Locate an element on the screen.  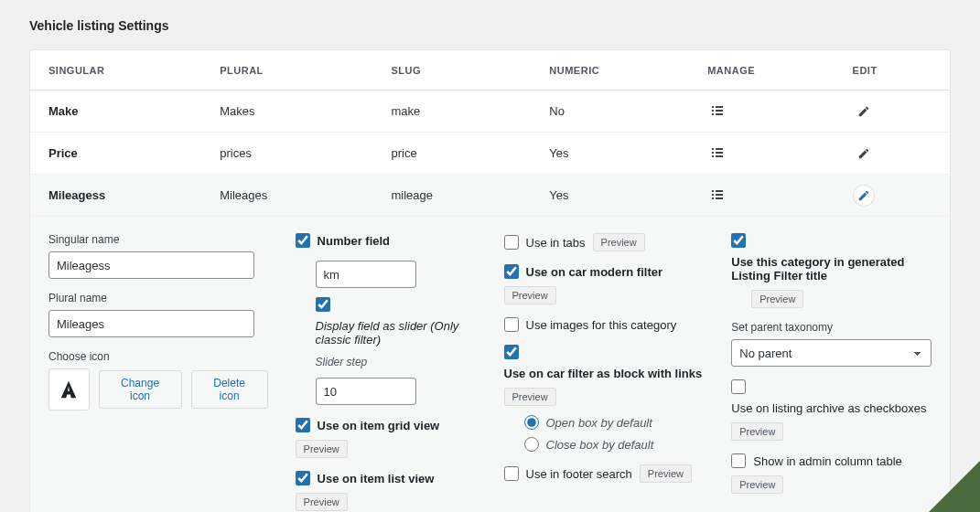
display-slider-label: Display field as slider (Only classic fi… is located at coordinates (396, 333).